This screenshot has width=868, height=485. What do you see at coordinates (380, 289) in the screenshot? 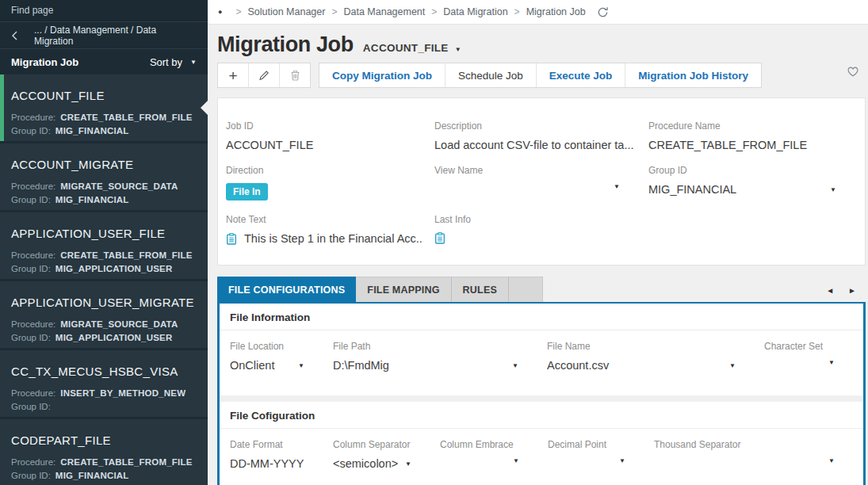
I see `tabs: FILE CONFIGURATIONS FILE MAPPING RULES` at bounding box center [380, 289].